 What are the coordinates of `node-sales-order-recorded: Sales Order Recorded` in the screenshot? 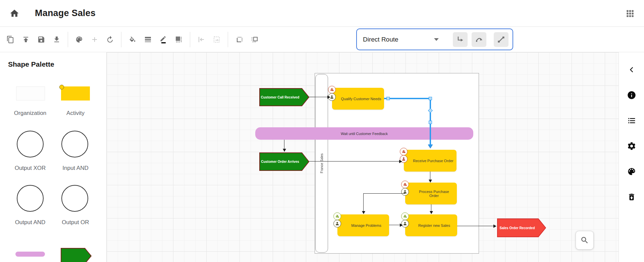 It's located at (522, 228).